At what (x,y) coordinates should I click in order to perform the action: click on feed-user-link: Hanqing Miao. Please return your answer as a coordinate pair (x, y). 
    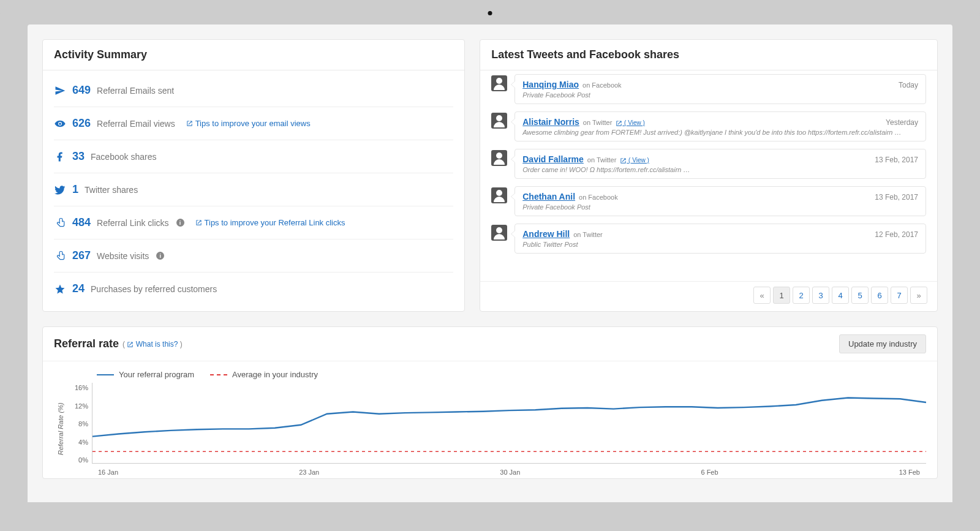
    Looking at the image, I should click on (551, 85).